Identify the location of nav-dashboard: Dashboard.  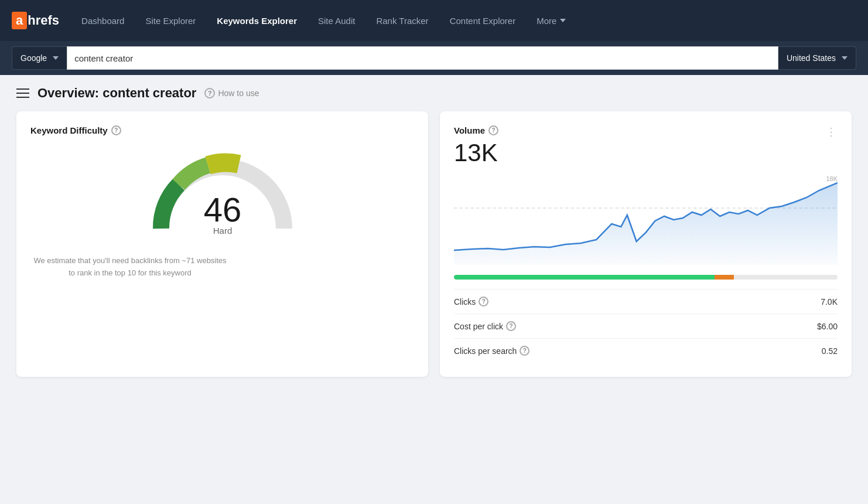
(103, 21).